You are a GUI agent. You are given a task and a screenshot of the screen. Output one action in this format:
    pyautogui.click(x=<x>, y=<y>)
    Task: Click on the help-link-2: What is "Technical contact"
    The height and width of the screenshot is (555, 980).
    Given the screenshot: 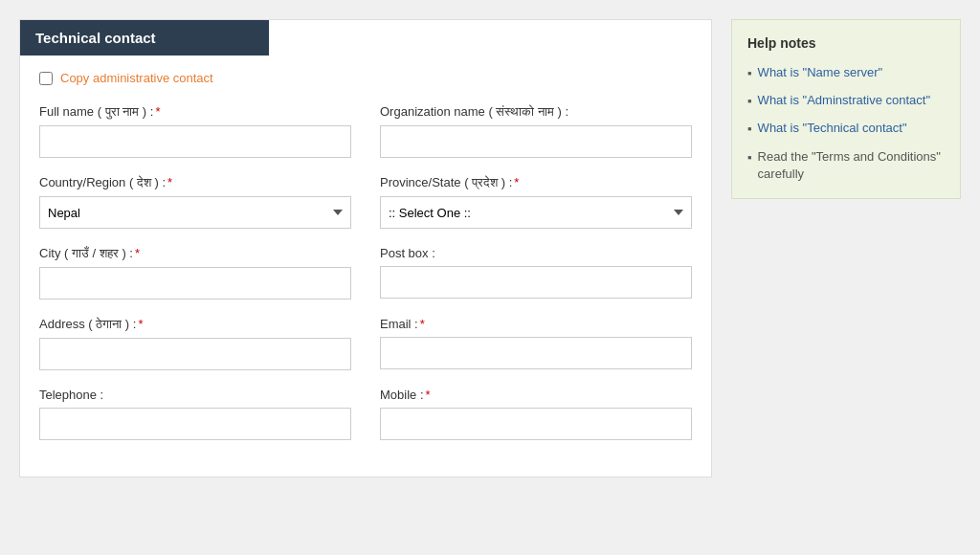 What is the action you would take?
    pyautogui.click(x=833, y=128)
    